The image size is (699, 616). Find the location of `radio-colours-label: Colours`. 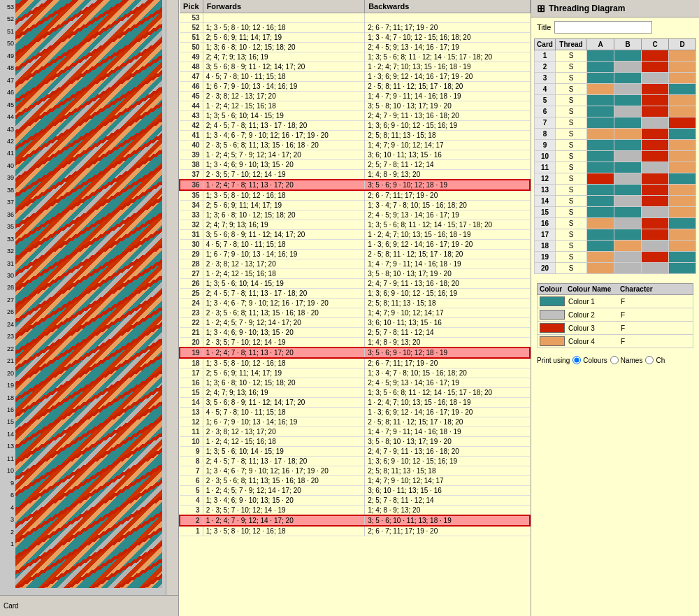

radio-colours-label: Colours is located at coordinates (595, 361).